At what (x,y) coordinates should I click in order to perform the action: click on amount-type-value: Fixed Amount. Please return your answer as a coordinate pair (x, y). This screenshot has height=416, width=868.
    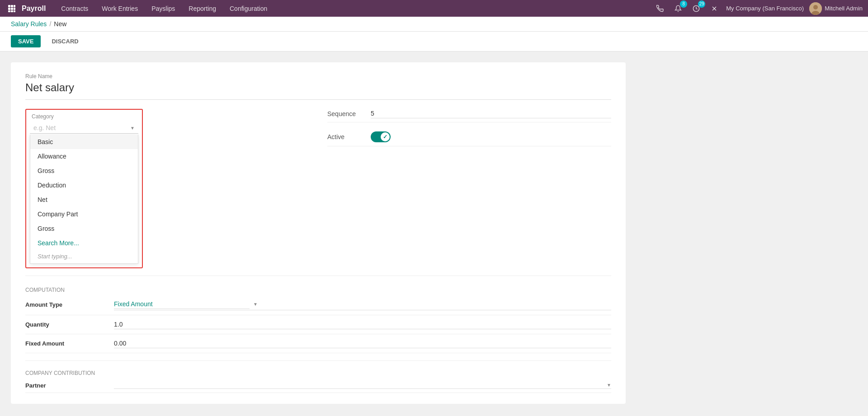
    Looking at the image, I should click on (182, 304).